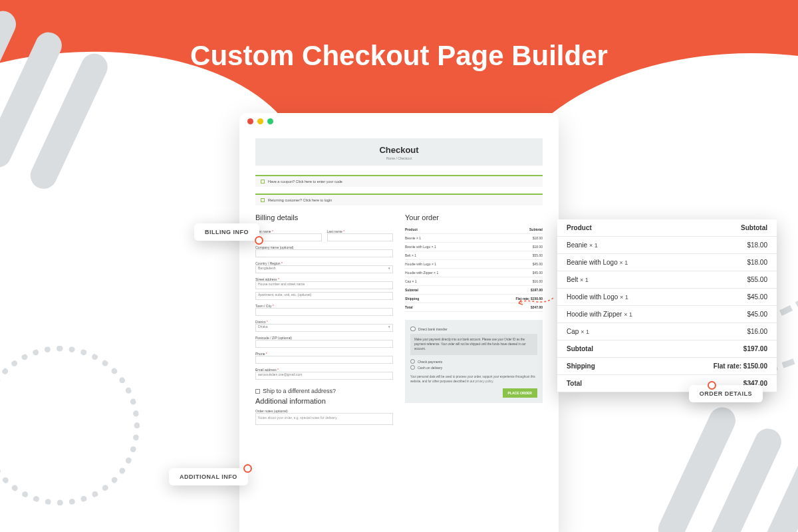  Describe the element at coordinates (581, 366) in the screenshot. I see `zoom-shipping-label: Shipping` at that location.